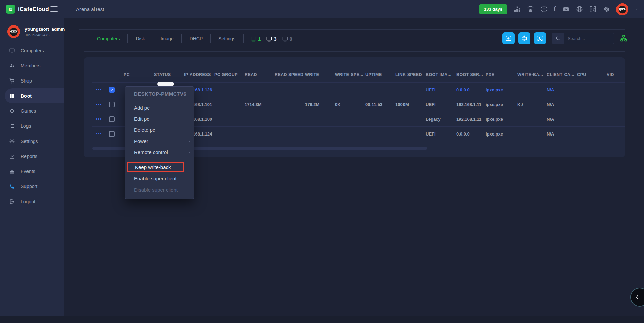  I want to click on cell-boot-server: 0.0.0.0, so click(470, 134).